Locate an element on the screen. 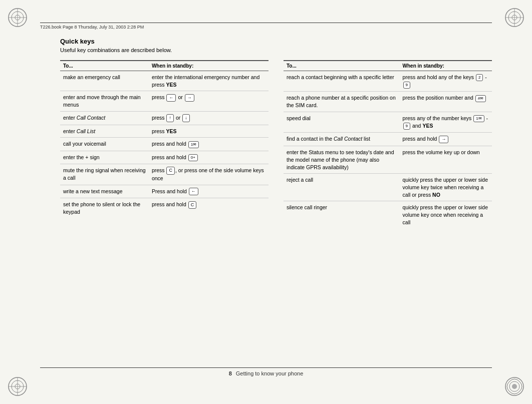 The height and width of the screenshot is (404, 532). table-row: write a new text message Press and hold … is located at coordinates (164, 191).